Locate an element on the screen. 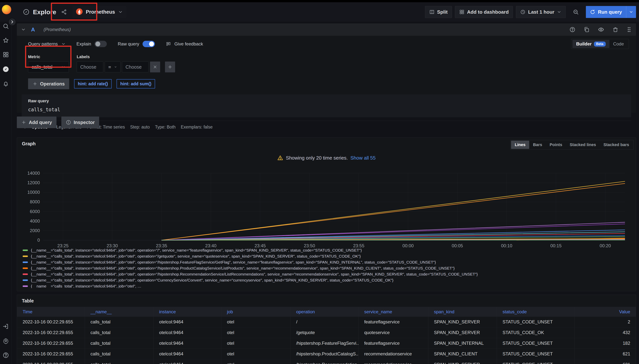 This screenshot has width=639, height=364. nav-sidebar is located at coordinates (6, 193).